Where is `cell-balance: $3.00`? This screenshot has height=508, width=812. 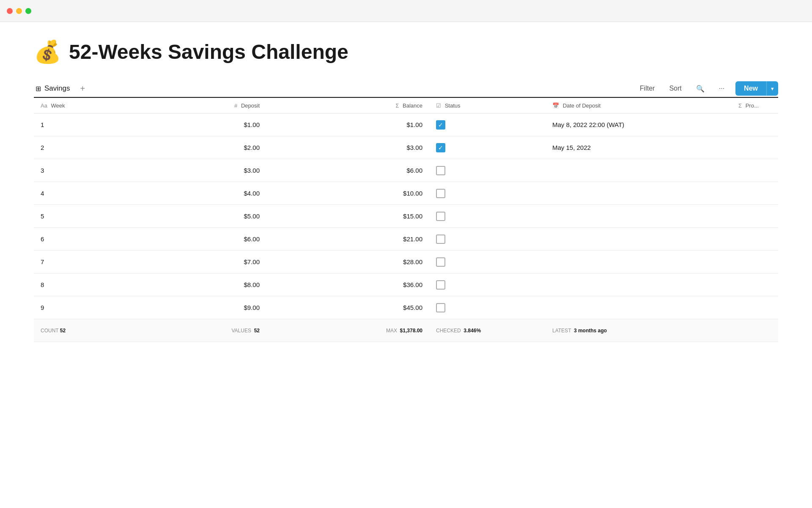
cell-balance: $3.00 is located at coordinates (348, 148).